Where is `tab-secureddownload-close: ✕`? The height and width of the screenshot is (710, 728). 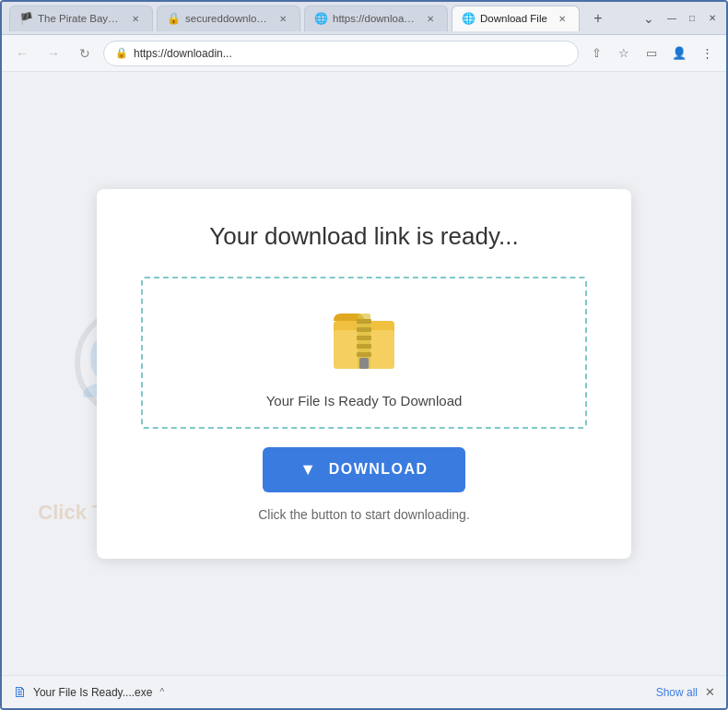
tab-secureddownload-close: ✕ is located at coordinates (283, 18).